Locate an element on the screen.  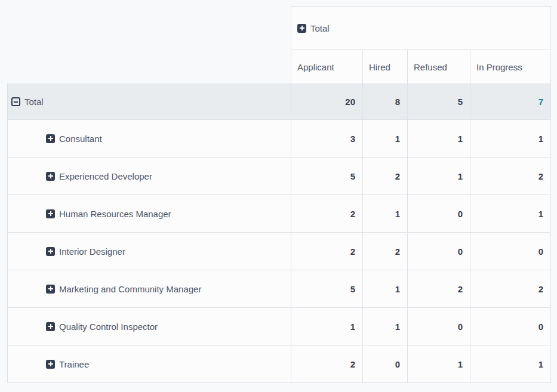
cell-marketing-and-community-manager-in-progress: 2 is located at coordinates (511, 289).